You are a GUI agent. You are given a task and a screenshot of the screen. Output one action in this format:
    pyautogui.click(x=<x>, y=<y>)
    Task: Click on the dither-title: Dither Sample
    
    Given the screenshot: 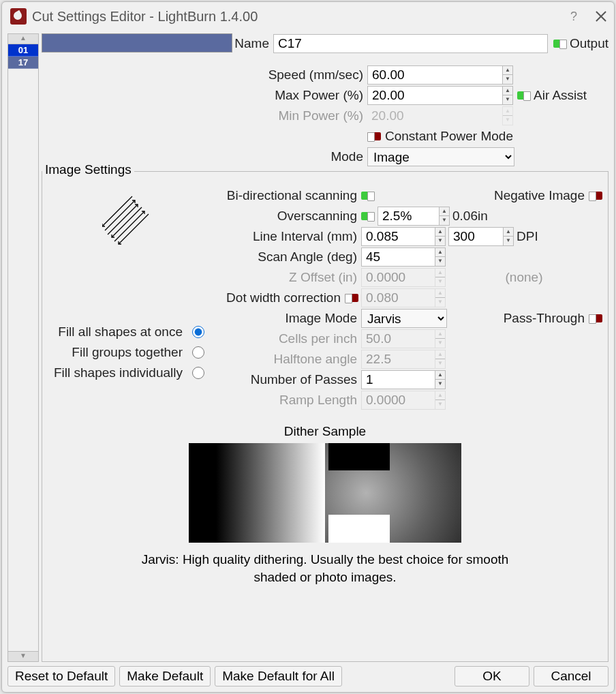 What is the action you would take?
    pyautogui.click(x=325, y=432)
    